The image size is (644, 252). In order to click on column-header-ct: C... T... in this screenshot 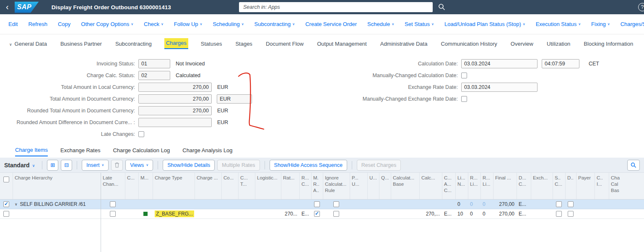, I will do `click(247, 186)`.